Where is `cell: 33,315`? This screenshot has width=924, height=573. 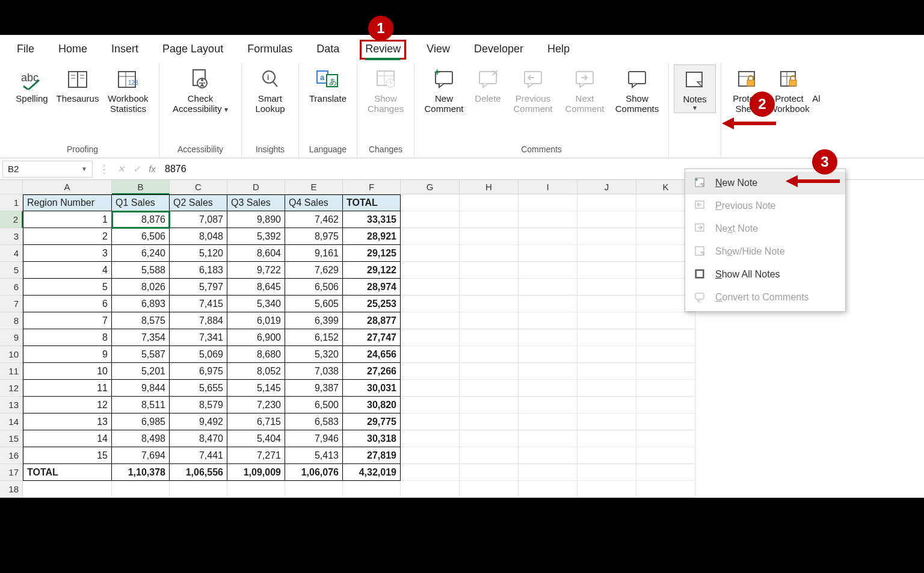
cell: 33,315 is located at coordinates (372, 220).